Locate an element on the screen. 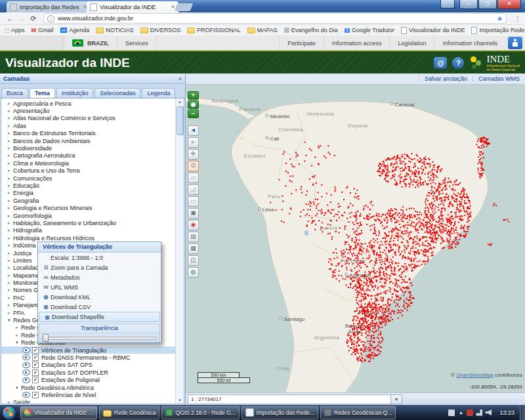 Image resolution: width=525 pixels, height=420 pixels. new-tab-button is located at coordinates (184, 7).